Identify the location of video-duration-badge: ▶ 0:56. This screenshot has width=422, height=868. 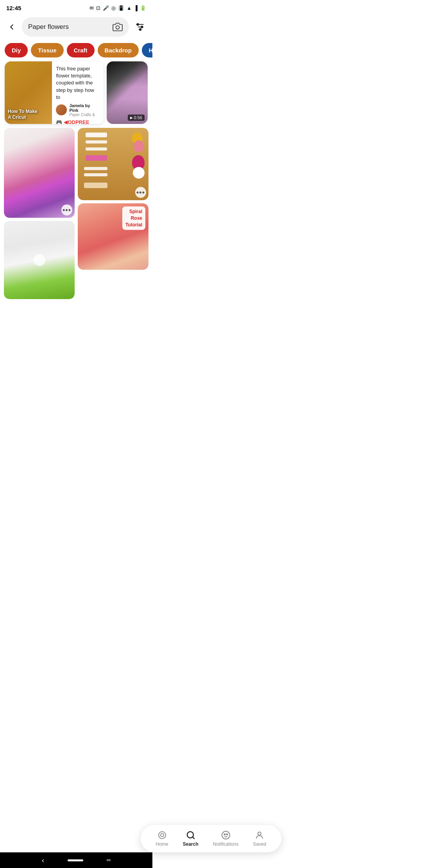
(136, 118).